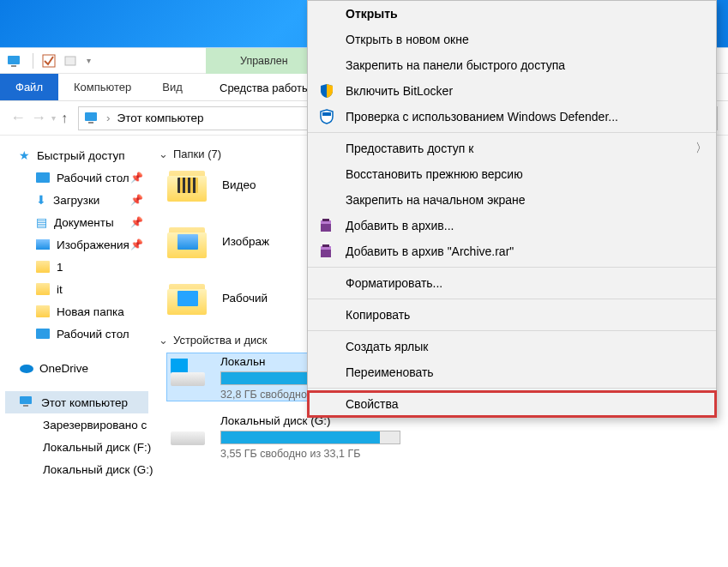 Image resolution: width=728 pixels, height=567 pixels. Describe the element at coordinates (53, 118) in the screenshot. I see `nav-recent-icon: ▾` at that location.